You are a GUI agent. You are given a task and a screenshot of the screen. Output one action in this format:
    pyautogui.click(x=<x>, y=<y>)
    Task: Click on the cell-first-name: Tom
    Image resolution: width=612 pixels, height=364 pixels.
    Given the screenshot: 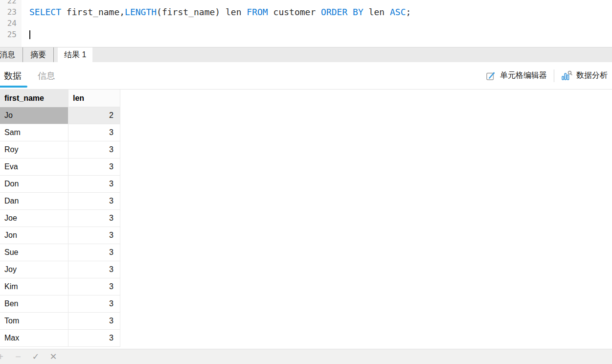 What is the action you would take?
    pyautogui.click(x=34, y=321)
    